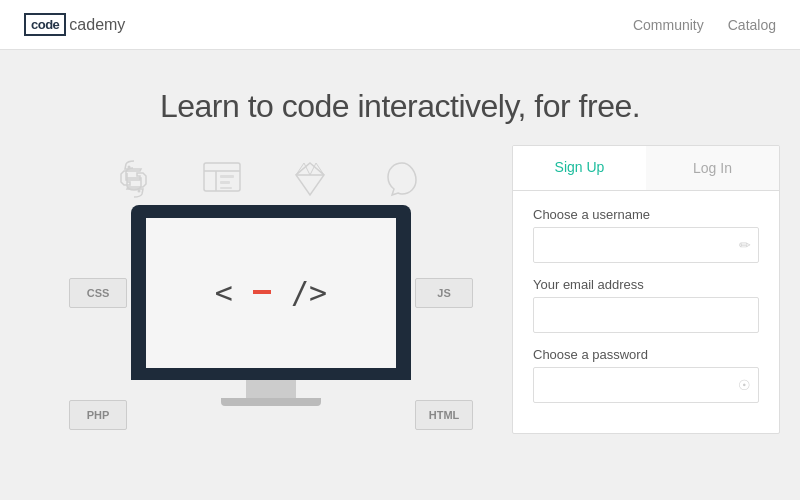 The image size is (800, 500). What do you see at coordinates (310, 179) in the screenshot?
I see `diamond-icon` at bounding box center [310, 179].